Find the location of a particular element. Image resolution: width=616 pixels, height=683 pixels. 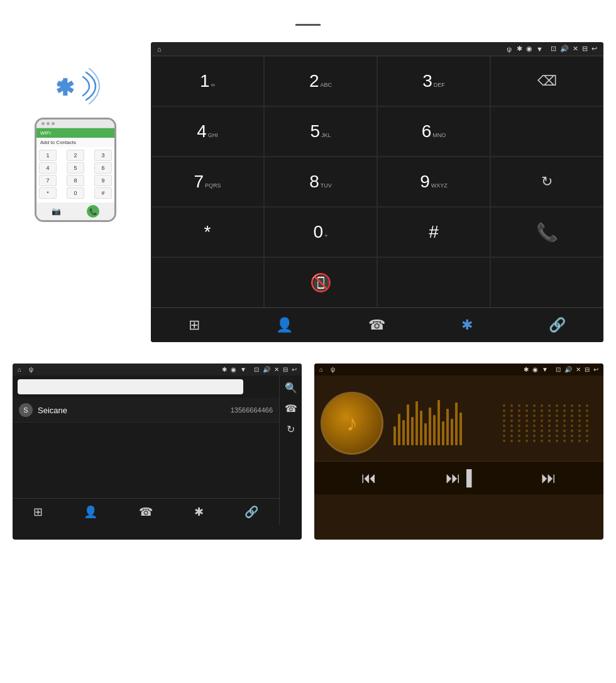

dial-key-4: 4GHI is located at coordinates (207, 131).